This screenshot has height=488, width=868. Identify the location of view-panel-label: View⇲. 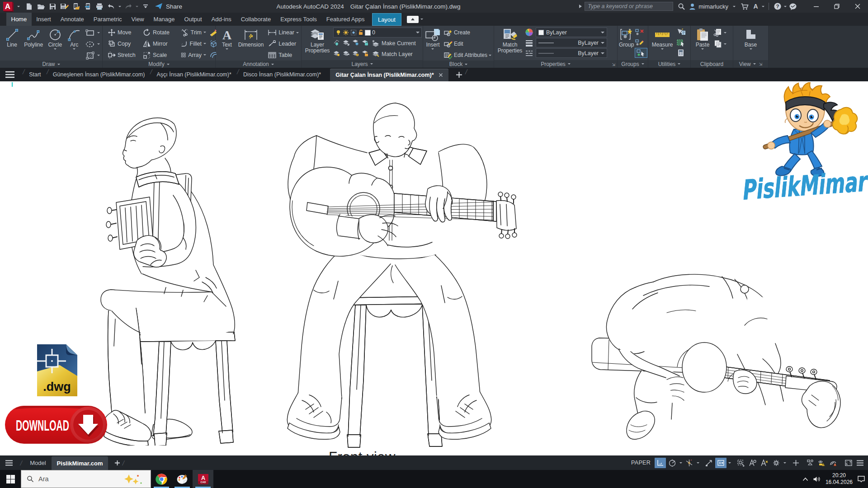
(750, 64).